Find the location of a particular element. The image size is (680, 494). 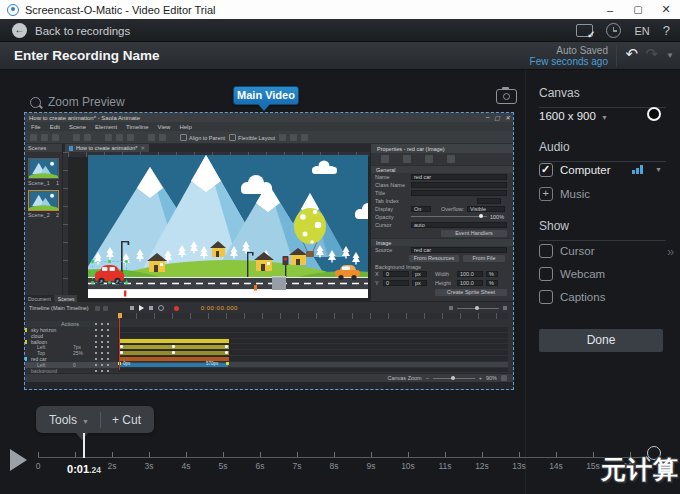

embedded-field-cursor: auto is located at coordinates (459, 225).